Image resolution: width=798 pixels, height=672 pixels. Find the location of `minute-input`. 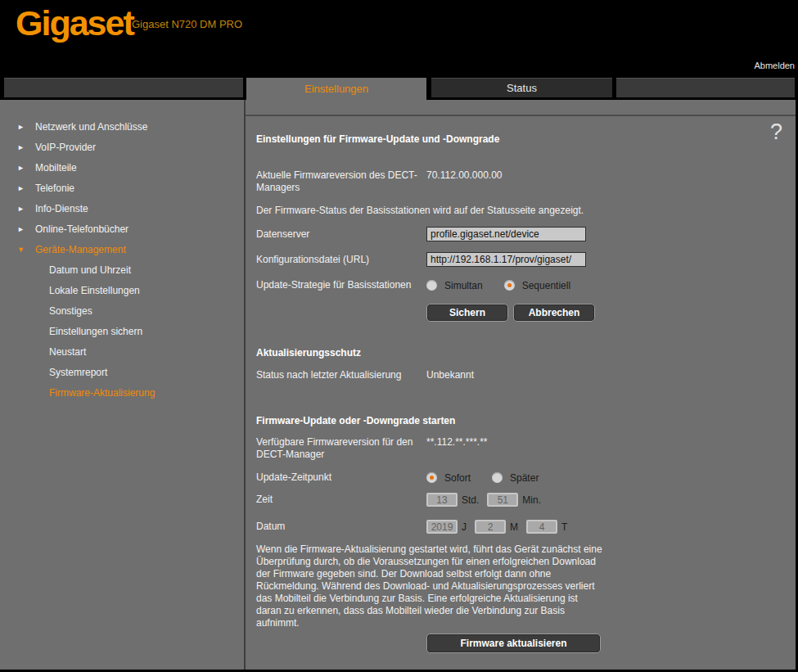

minute-input is located at coordinates (503, 499).